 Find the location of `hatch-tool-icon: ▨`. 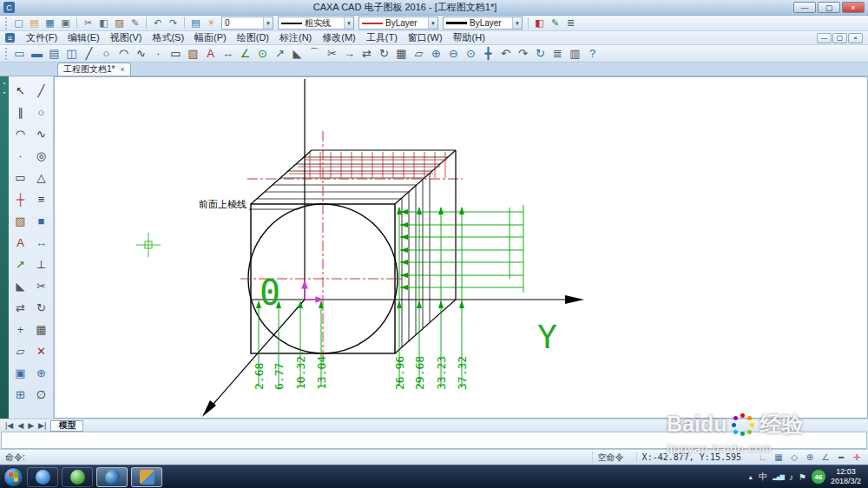

hatch-tool-icon: ▨ is located at coordinates (21, 221).